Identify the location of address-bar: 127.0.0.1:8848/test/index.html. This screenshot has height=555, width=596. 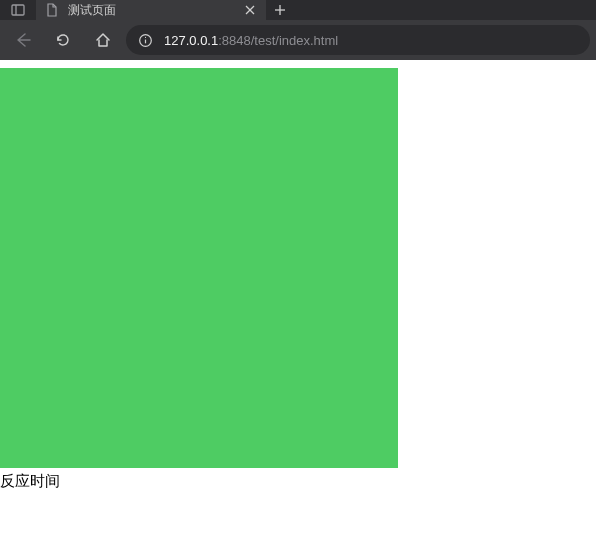
(358, 40).